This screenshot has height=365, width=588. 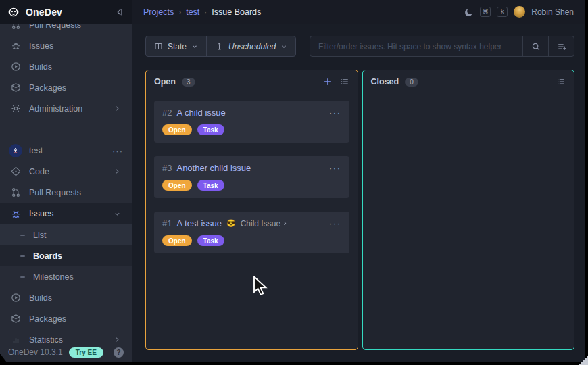 I want to click on sidebar-item-label: List, so click(x=39, y=235).